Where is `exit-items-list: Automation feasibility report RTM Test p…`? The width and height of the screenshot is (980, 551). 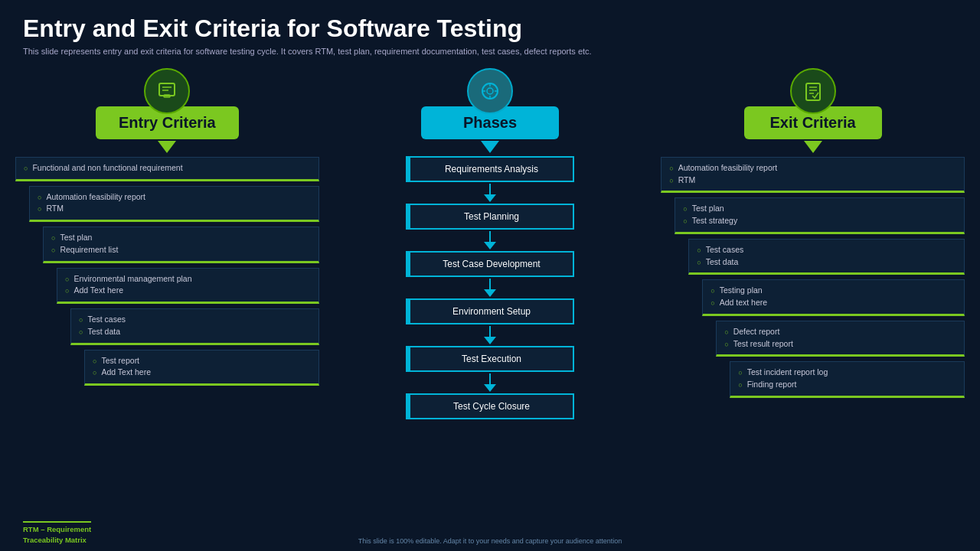
exit-items-list: Automation feasibility report RTM Test p… is located at coordinates (813, 277).